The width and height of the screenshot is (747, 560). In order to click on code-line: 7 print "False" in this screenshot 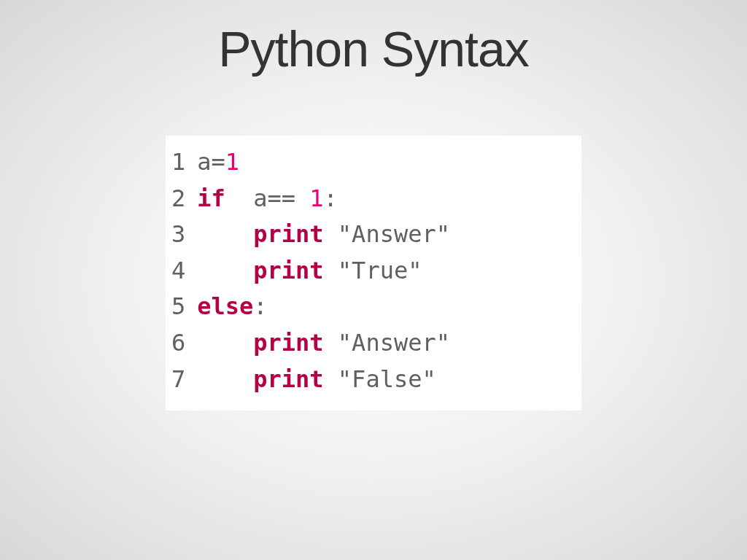, I will do `click(374, 380)`.